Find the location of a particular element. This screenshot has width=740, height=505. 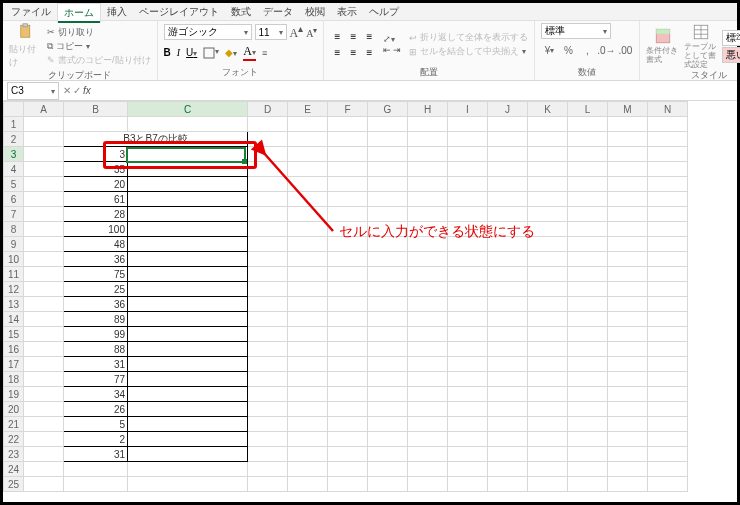

cell-J15 is located at coordinates (508, 334).